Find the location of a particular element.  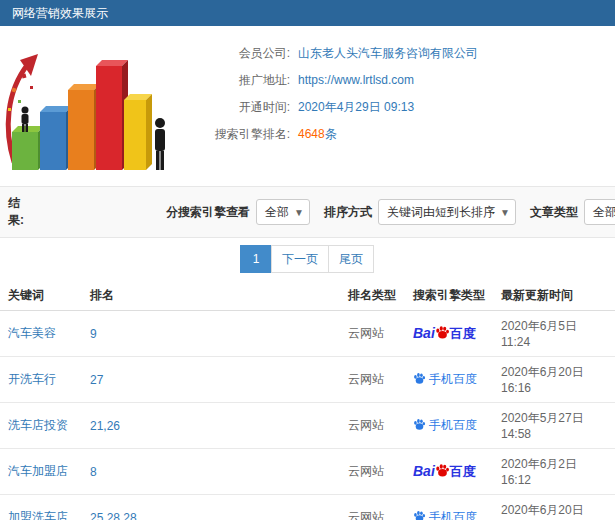

next-page-button: 下一页 is located at coordinates (300, 259).